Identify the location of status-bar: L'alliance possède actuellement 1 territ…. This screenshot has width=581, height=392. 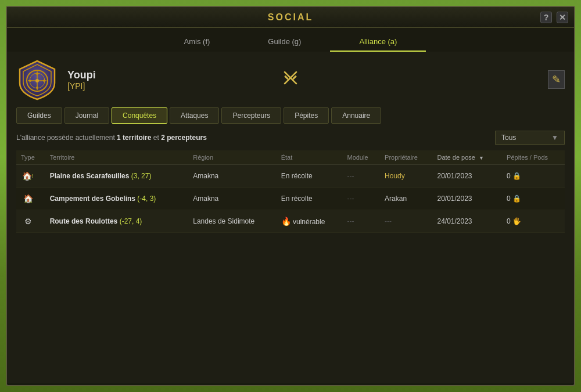
(290, 138).